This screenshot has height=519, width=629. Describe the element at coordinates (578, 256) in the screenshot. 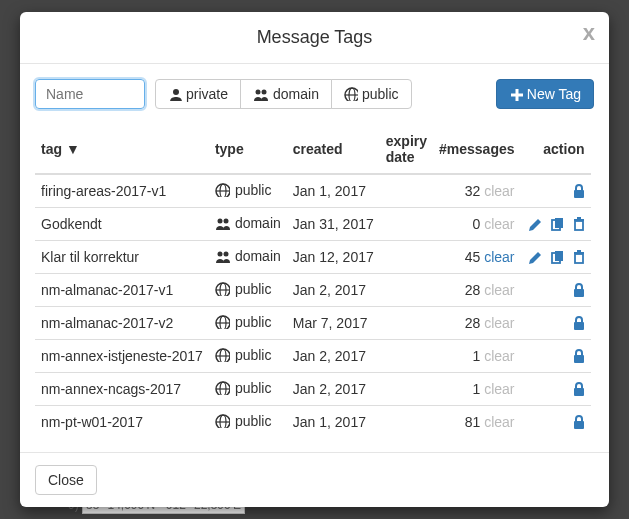

I see `trash-icon` at that location.